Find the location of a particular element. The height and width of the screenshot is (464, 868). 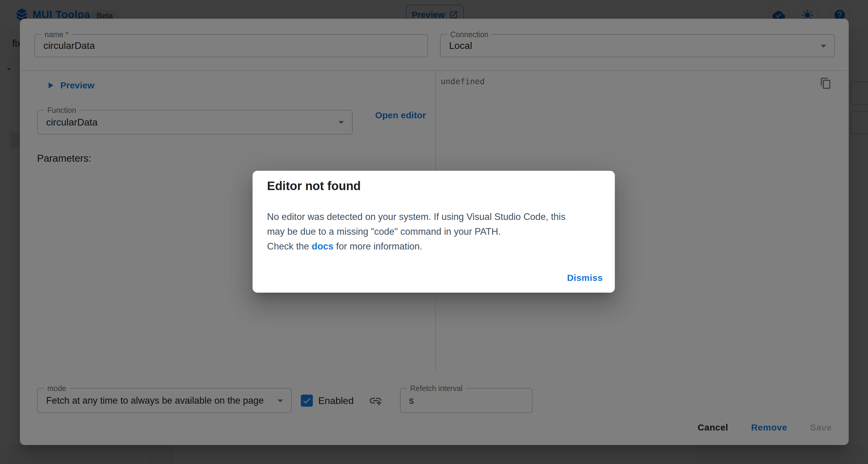

editor-not-found-dialog: Editor not found No editor was detected … is located at coordinates (434, 232).